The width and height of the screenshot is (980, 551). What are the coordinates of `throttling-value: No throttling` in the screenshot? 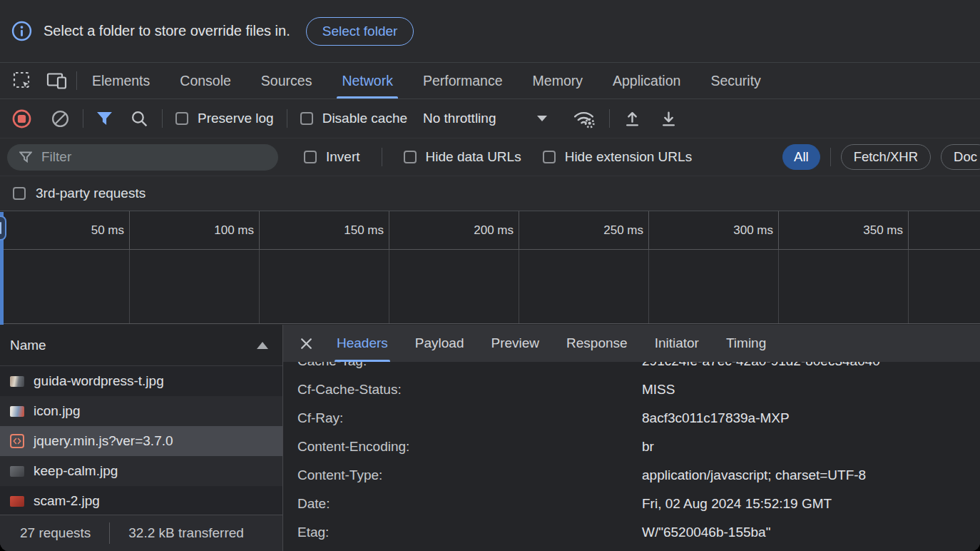 It's located at (459, 118).